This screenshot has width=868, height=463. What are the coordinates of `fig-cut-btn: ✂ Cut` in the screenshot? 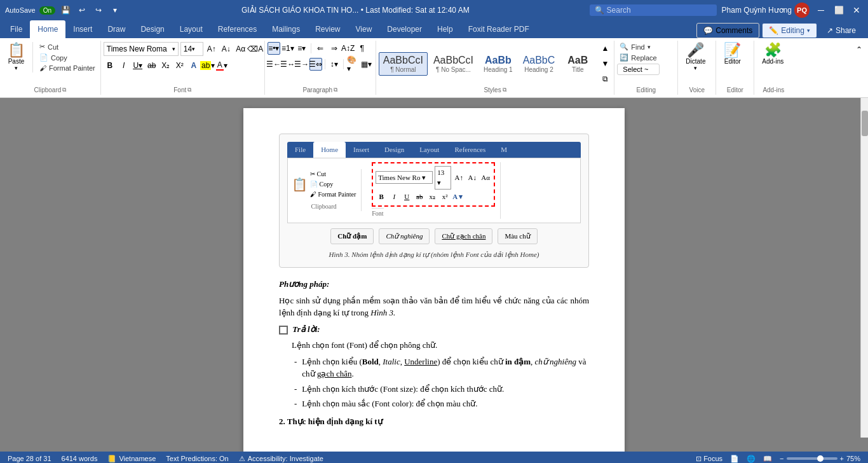 It's located at (333, 174).